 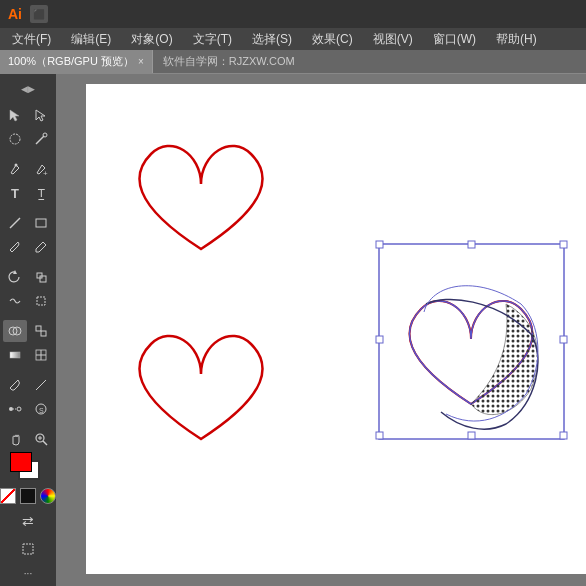 What do you see at coordinates (41, 385) in the screenshot?
I see `measure-tool` at bounding box center [41, 385].